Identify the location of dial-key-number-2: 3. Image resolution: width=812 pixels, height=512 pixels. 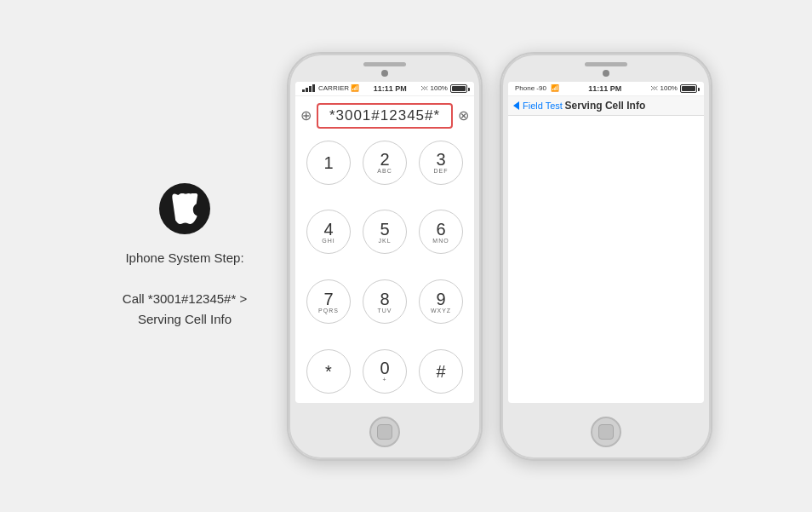
(441, 159).